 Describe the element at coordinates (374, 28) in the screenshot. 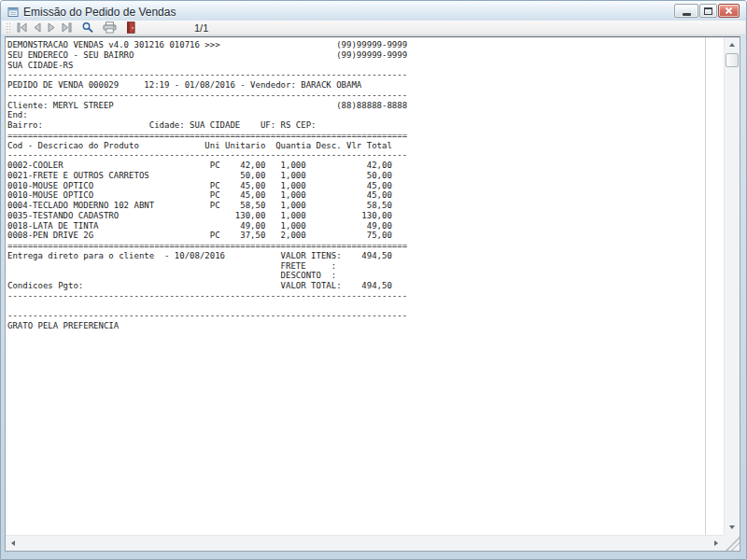

I see `preview-toolbar: 1/1` at that location.